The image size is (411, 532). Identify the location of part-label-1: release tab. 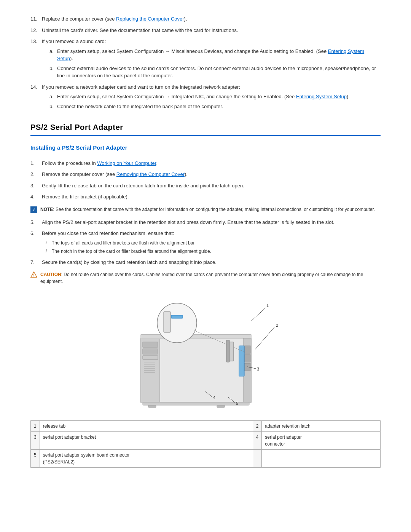
(146, 426).